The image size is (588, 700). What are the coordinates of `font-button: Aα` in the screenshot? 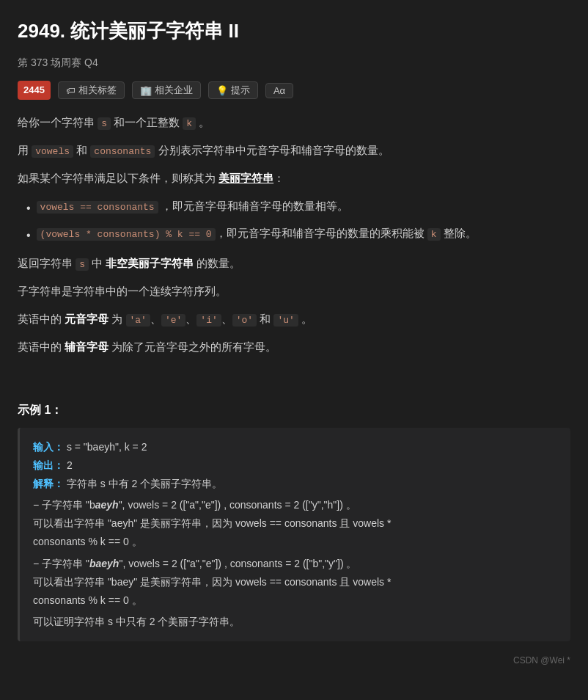 It's located at (279, 91).